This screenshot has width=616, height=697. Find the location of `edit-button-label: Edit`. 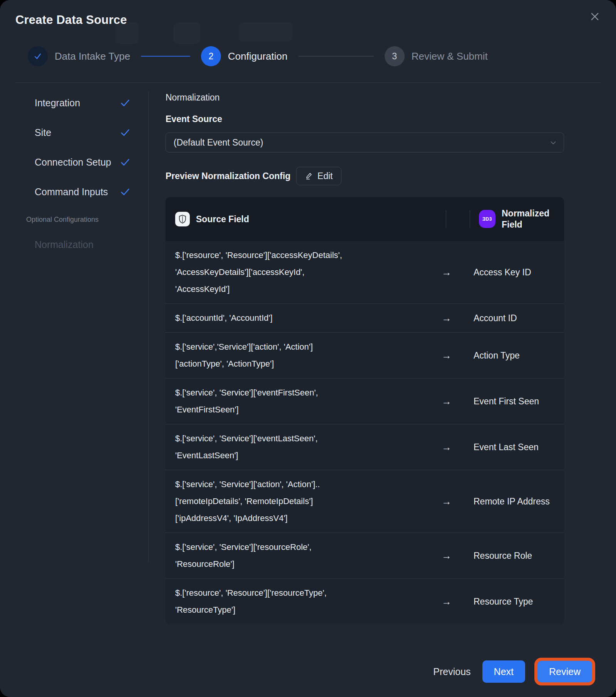

edit-button-label: Edit is located at coordinates (325, 176).